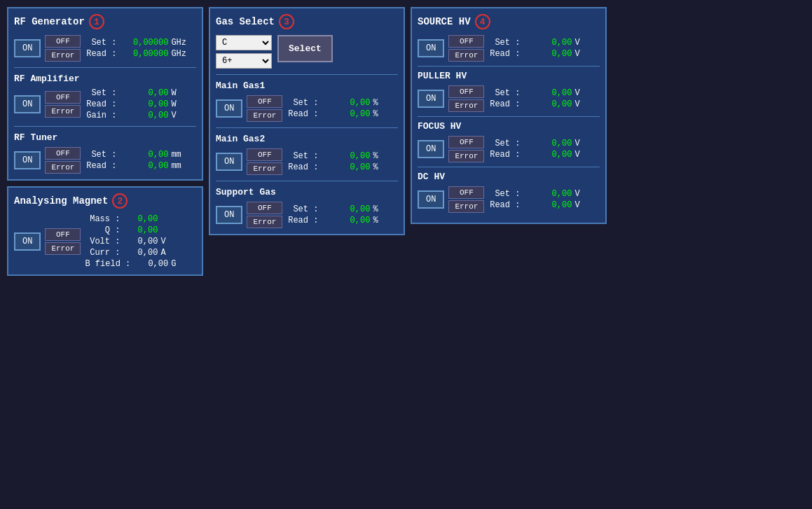  What do you see at coordinates (27, 242) in the screenshot?
I see `analysing-magnet-on-button: ON` at bounding box center [27, 242].